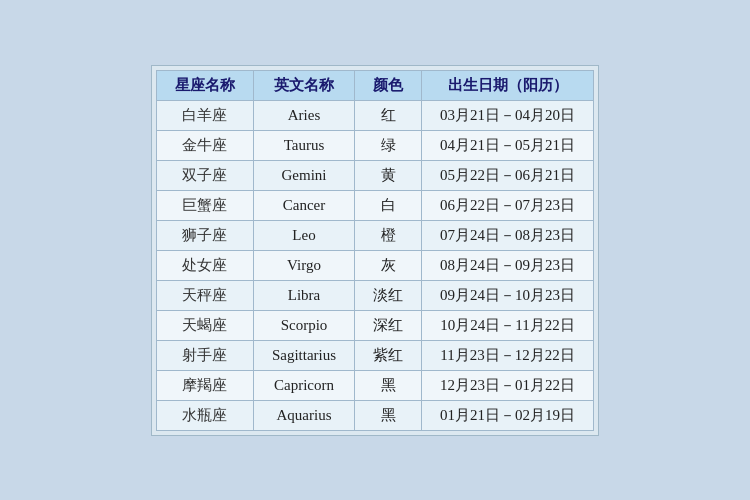 The image size is (750, 500). Describe the element at coordinates (508, 145) in the screenshot. I see `cell-dates: 04月21日－05月21日` at that location.